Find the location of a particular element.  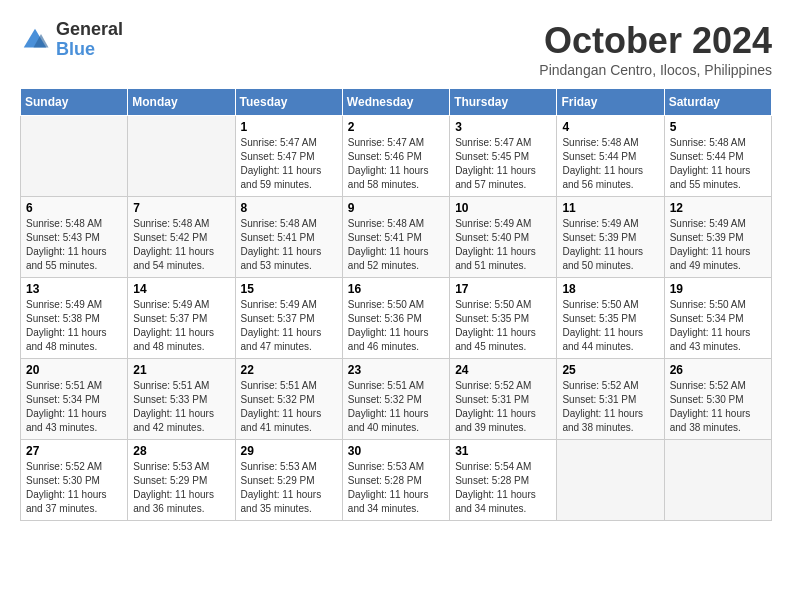

calendar-day-cell: 23Sunrise: 5:51 AMSunset: 5:32 PMDayligh… is located at coordinates (396, 400).